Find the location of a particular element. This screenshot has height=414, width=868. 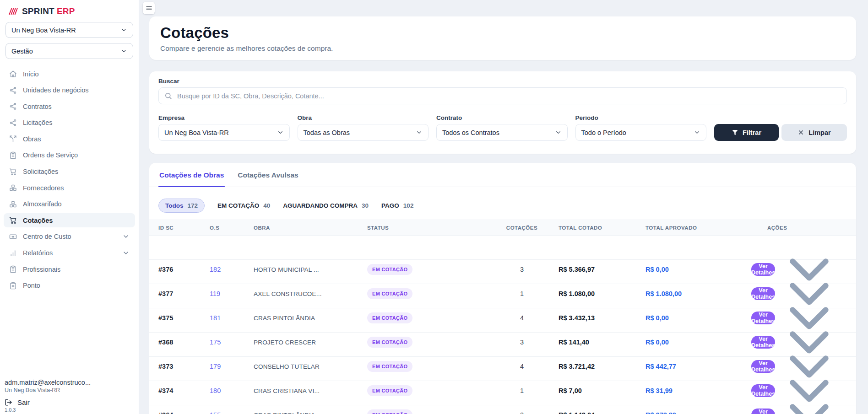

bar-chart-icon is located at coordinates (13, 253).